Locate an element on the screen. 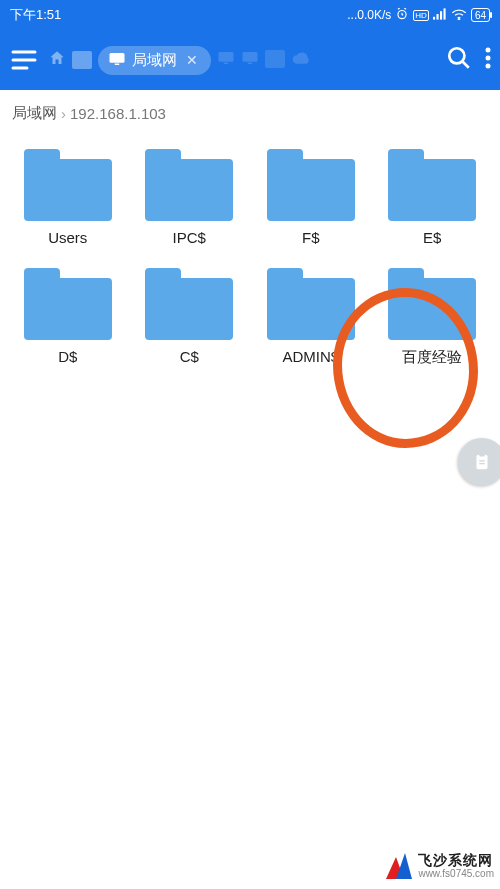 This screenshot has width=500, height=889. folder-label: IPC$ is located at coordinates (190, 238).